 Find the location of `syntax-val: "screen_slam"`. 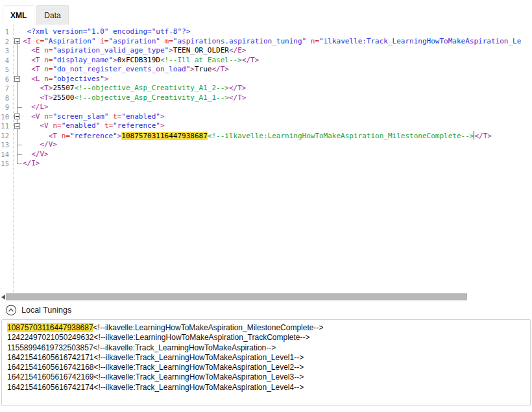

syntax-val: "screen_slam" is located at coordinates (80, 117).